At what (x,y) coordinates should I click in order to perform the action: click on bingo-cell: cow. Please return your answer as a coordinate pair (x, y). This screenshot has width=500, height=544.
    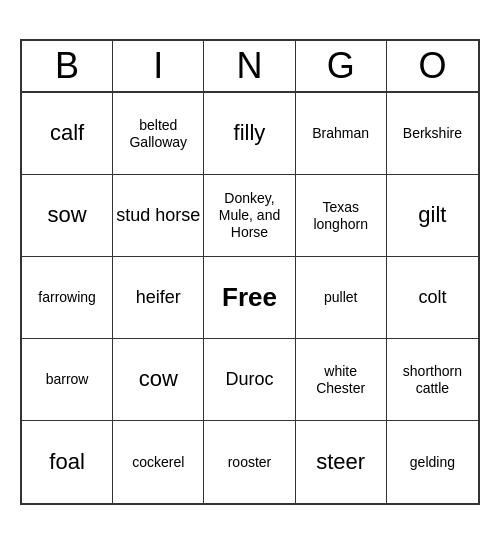
    Looking at the image, I should click on (158, 380).